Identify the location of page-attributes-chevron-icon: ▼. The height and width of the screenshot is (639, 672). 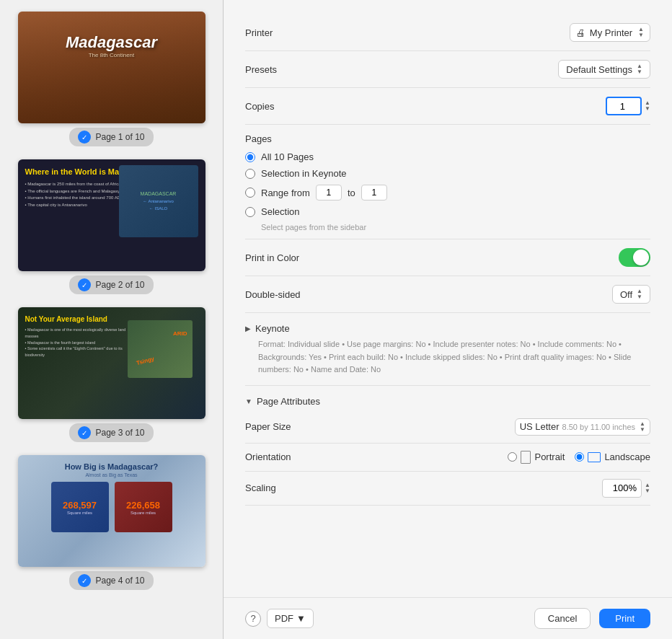
(249, 401).